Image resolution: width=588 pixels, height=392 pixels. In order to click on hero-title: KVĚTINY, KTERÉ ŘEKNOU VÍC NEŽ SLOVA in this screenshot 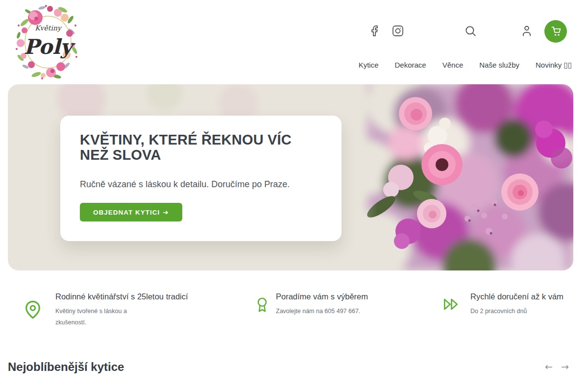, I will do `click(200, 147)`.